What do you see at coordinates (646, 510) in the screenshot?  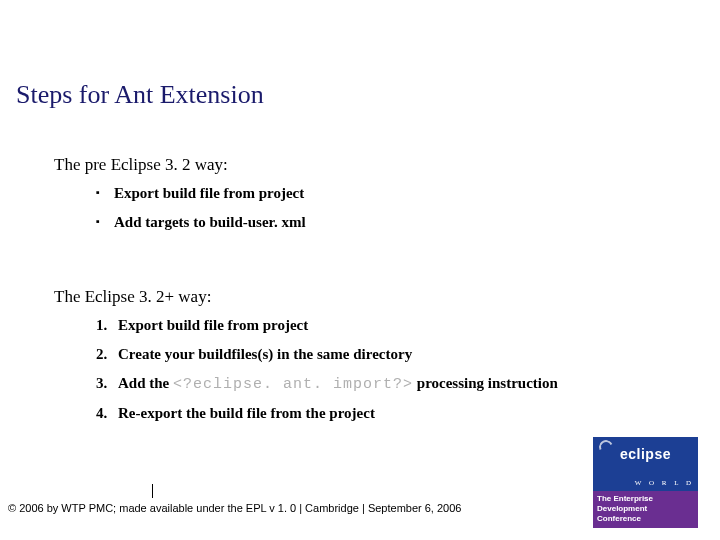 I see `logo-tagline: The Enterprise Development Conference` at bounding box center [646, 510].